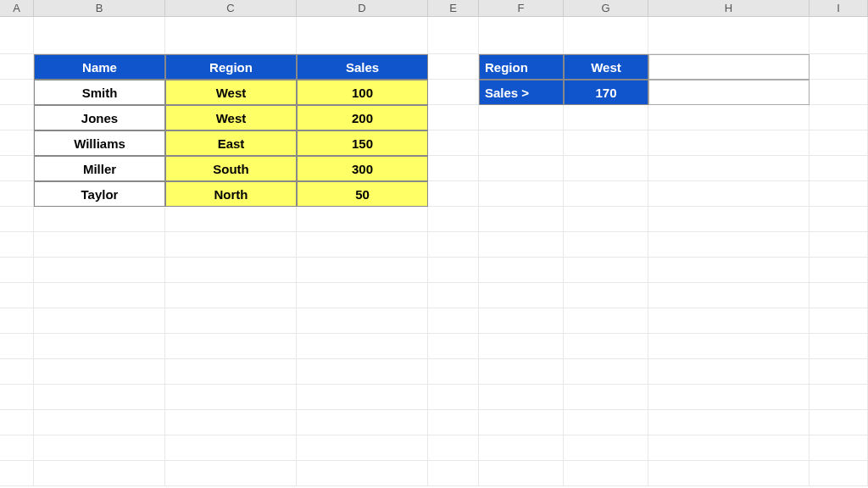 This screenshot has height=488, width=868. Describe the element at coordinates (606, 36) in the screenshot. I see `cell-g1` at that location.